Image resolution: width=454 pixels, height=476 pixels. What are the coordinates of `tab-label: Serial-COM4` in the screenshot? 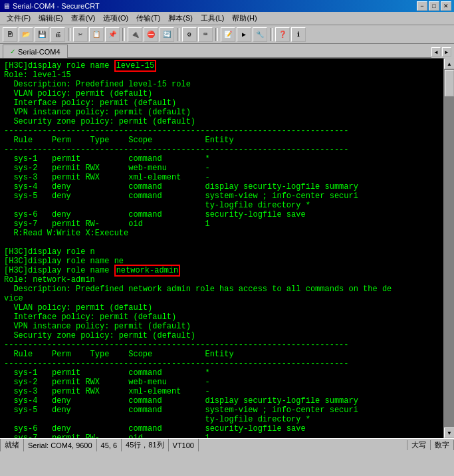 It's located at (39, 52).